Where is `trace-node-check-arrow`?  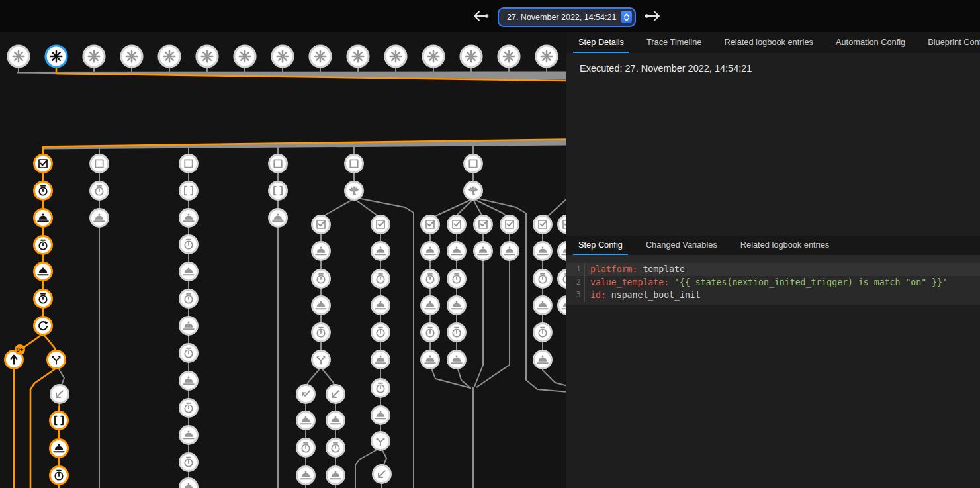
trace-node-check-arrow is located at coordinates (306, 395).